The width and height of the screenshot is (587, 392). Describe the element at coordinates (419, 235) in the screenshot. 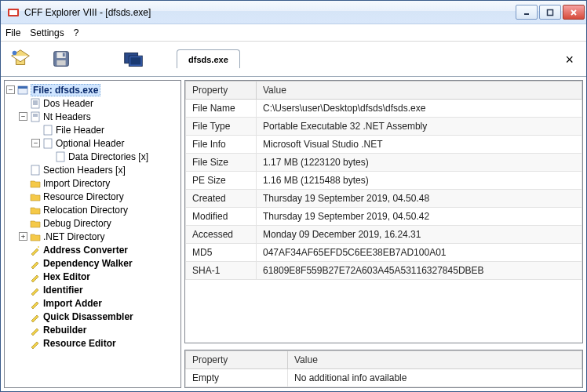

I see `cell-value: Monday 09 December 2019, 16.24.31` at that location.